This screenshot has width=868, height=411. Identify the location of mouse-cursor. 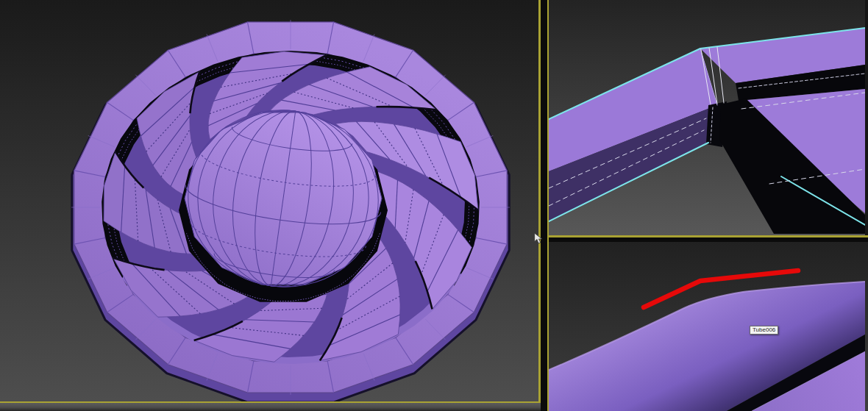
(538, 238).